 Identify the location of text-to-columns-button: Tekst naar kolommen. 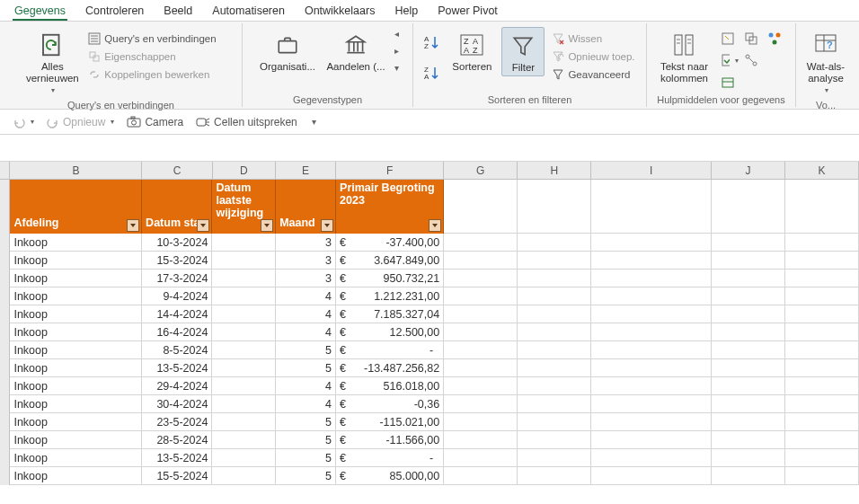
(685, 57).